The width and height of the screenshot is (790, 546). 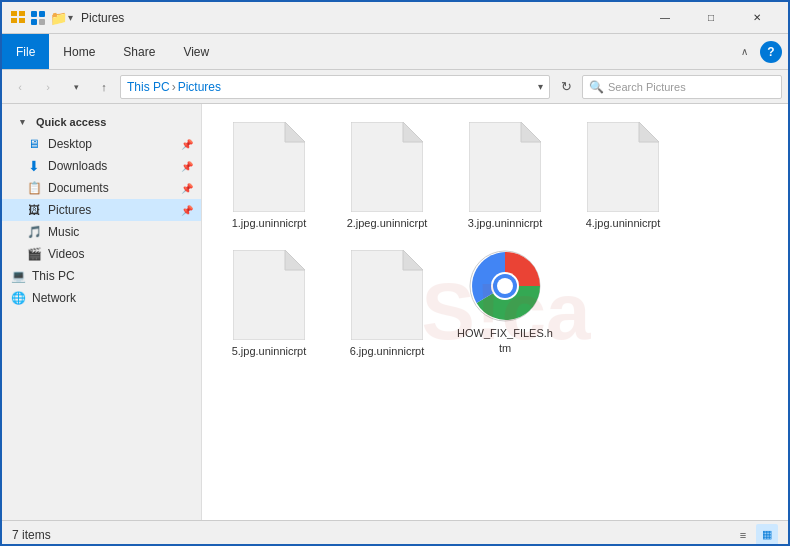 What do you see at coordinates (388, 351) in the screenshot?
I see `file-name-5: 6.jpg.uninnicrpt` at bounding box center [388, 351].